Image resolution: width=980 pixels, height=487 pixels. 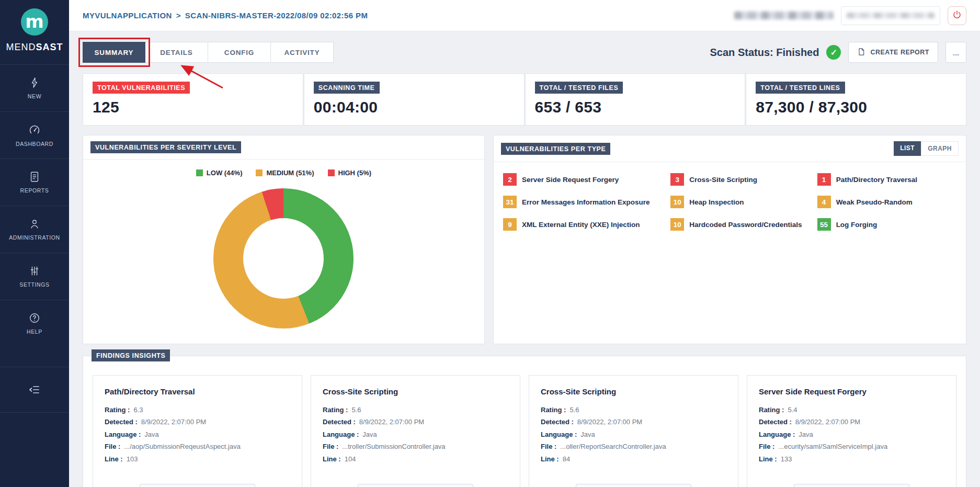 I want to click on tab-summary: SUMMARY, so click(x=114, y=52).